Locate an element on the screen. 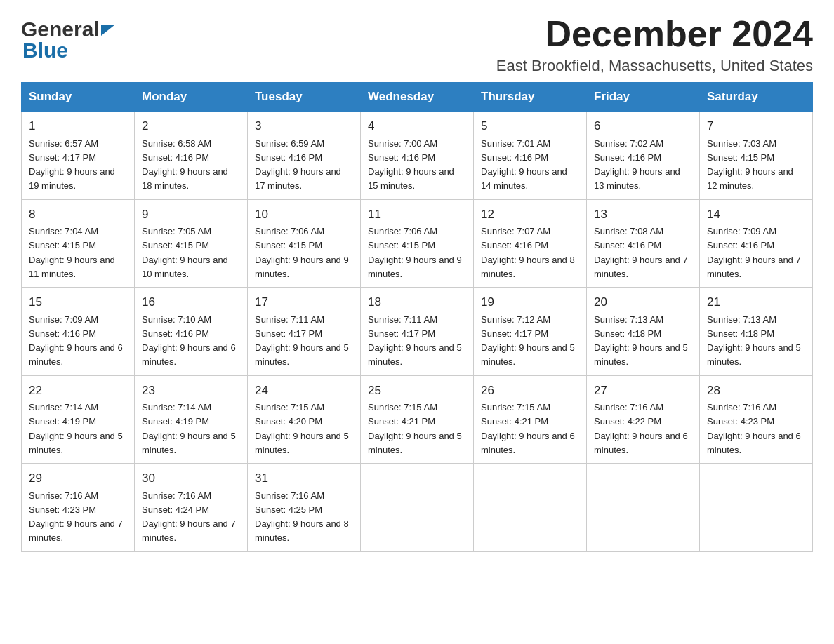  day-header-saturday: Saturday is located at coordinates (757, 97).